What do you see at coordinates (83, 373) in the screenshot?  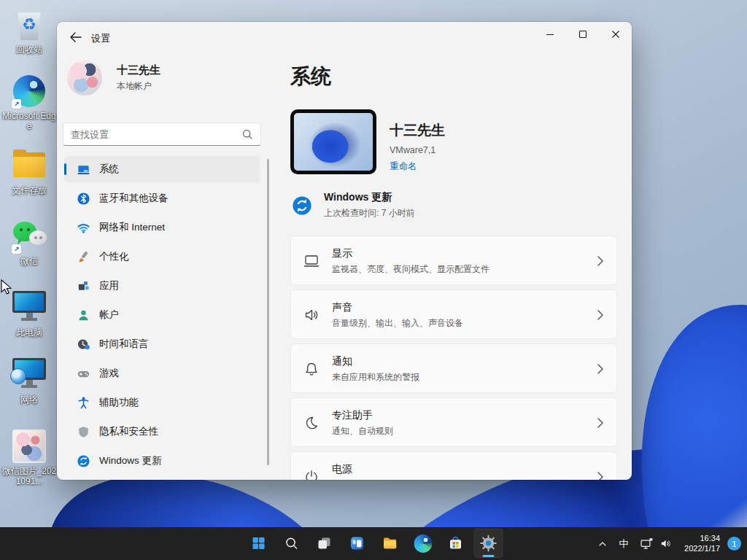 I see `gamepad-icon` at bounding box center [83, 373].